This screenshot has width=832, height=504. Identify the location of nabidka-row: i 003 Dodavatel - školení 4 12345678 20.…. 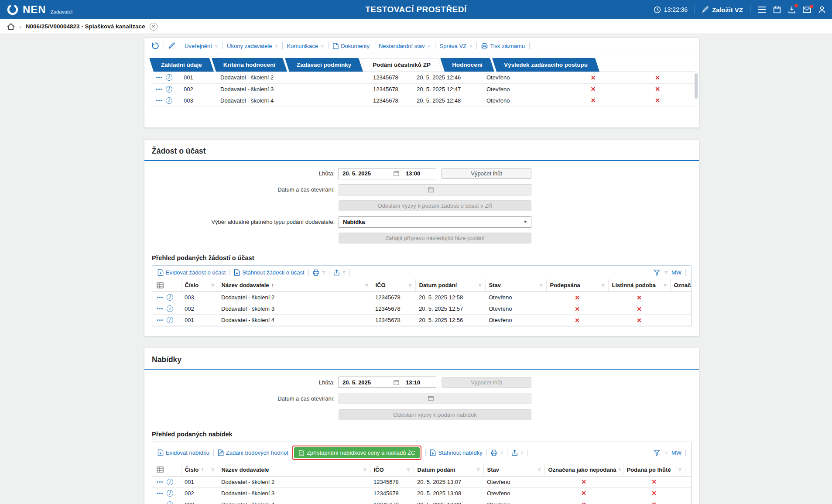
(421, 501).